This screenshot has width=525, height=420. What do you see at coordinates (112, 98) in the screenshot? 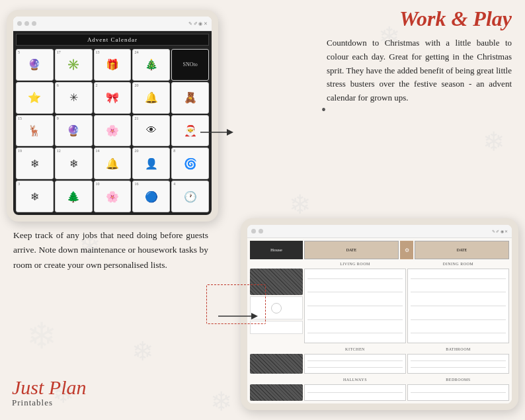
I see `advent-cell: 2🎀` at bounding box center [112, 98].